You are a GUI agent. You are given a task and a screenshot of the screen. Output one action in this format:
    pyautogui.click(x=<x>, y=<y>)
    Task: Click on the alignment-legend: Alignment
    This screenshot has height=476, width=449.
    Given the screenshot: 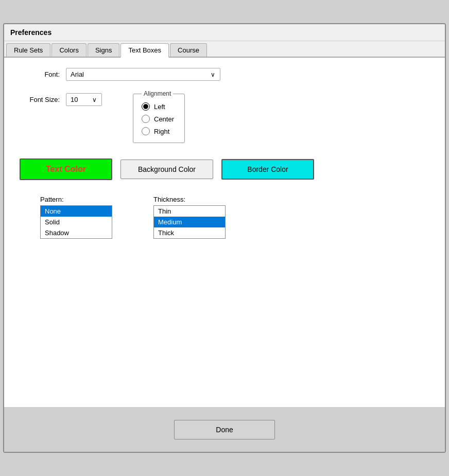 What is the action you would take?
    pyautogui.click(x=158, y=94)
    